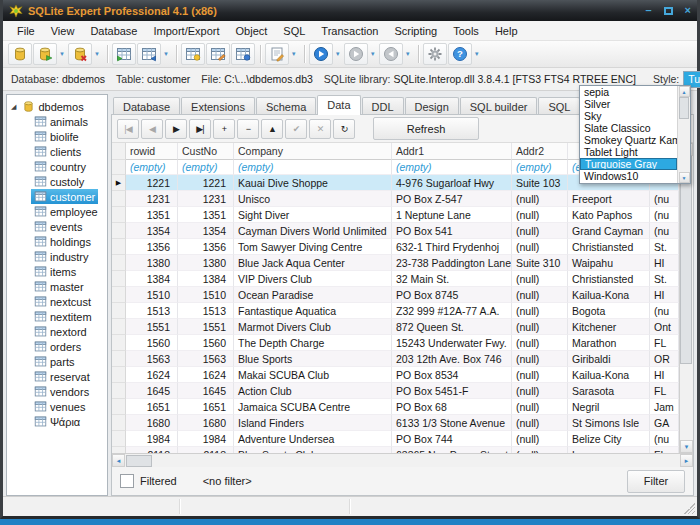  Describe the element at coordinates (286, 106) in the screenshot. I see `tab-schema: Schema` at that location.